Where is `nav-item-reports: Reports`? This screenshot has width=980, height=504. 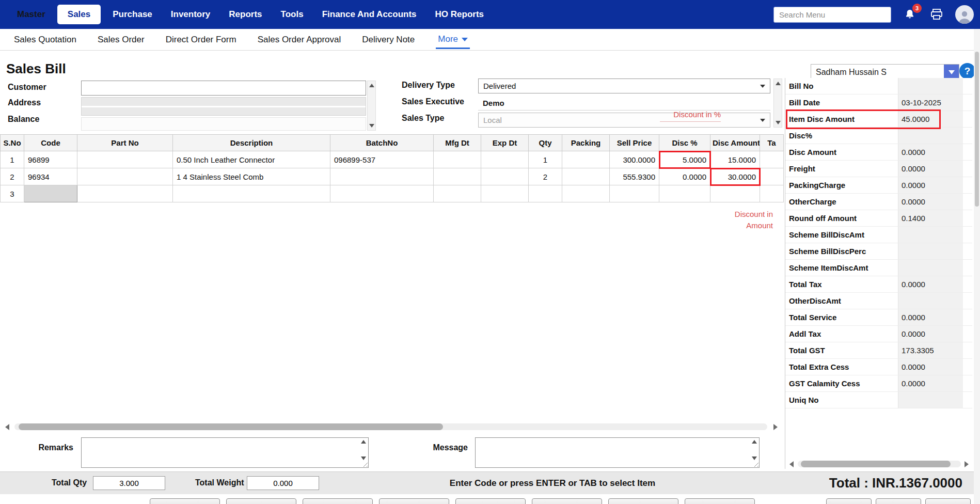
nav-item-reports: Reports is located at coordinates (245, 14).